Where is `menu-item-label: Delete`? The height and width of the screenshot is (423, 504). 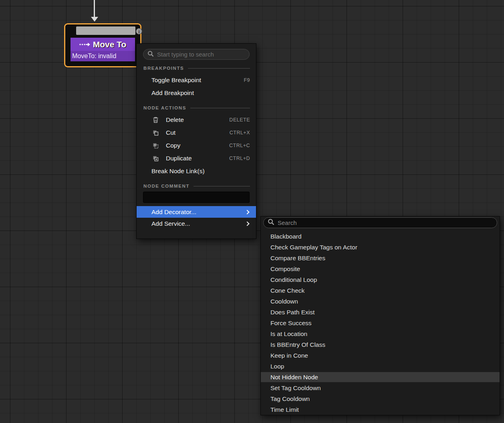 menu-item-label: Delete is located at coordinates (175, 120).